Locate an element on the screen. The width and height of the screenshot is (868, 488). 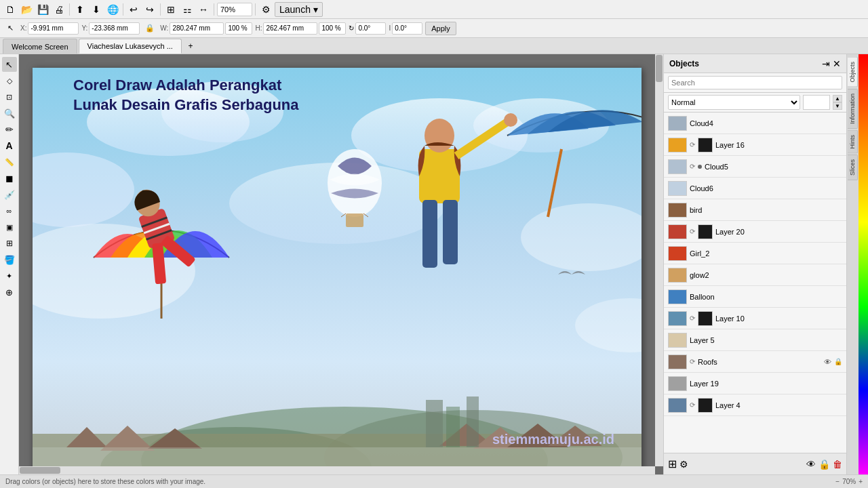
interactive-tool: ⊞ is located at coordinates (9, 243).